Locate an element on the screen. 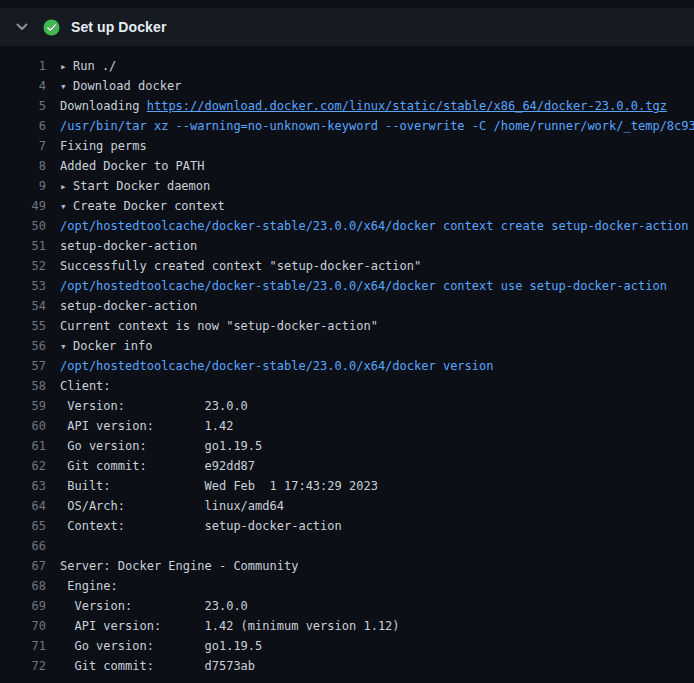 Image resolution: width=694 pixels, height=683 pixels. log-line: 7Fixing perms is located at coordinates (347, 146).